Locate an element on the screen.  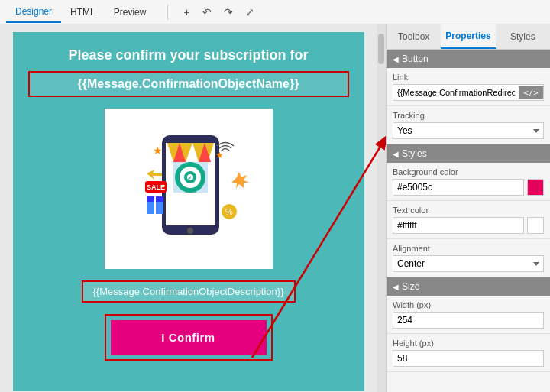
link-field: Link </> is located at coordinates (468, 87).